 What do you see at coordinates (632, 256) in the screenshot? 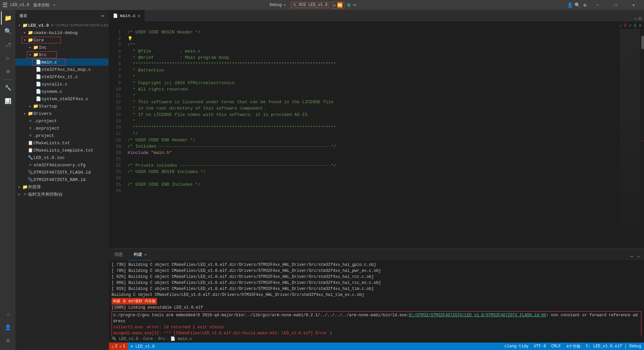
I see `panel-more-icon: ⋯` at bounding box center [632, 256].